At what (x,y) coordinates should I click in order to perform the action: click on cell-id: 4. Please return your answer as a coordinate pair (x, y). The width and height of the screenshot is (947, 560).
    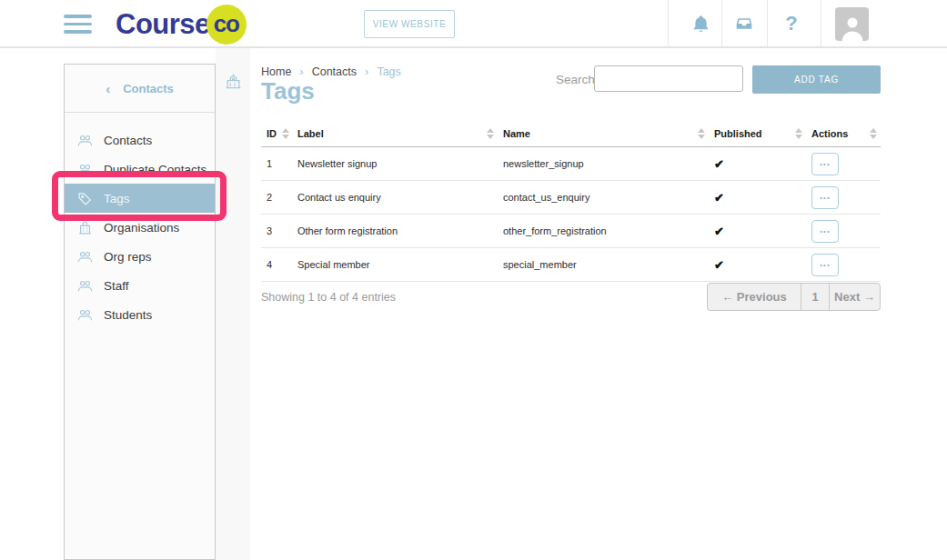
    Looking at the image, I should click on (277, 265).